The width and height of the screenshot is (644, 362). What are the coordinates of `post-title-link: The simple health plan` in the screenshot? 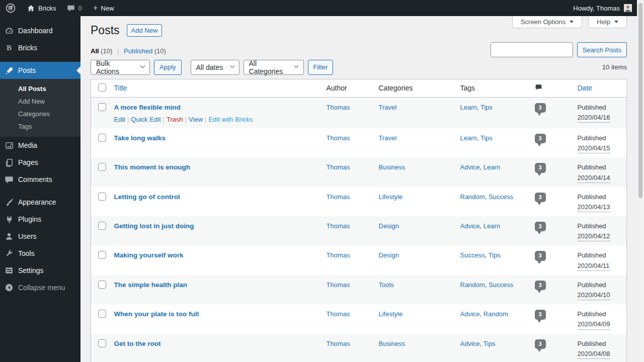 It's located at (151, 285).